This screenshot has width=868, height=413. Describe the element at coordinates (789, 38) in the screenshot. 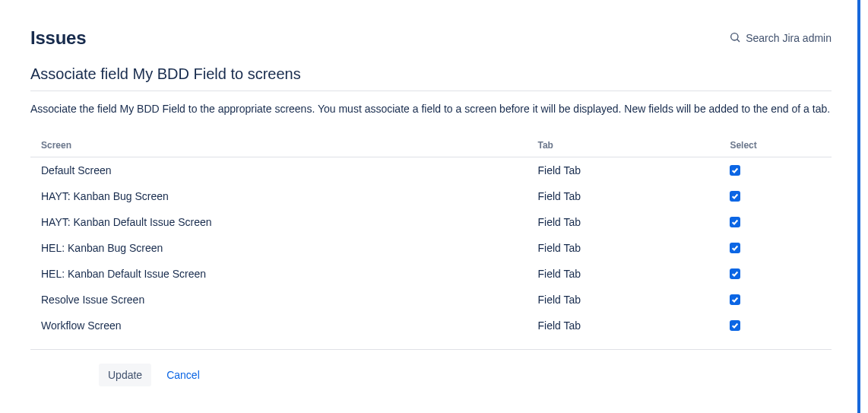

I see `search-label: Search Jira admin` at that location.